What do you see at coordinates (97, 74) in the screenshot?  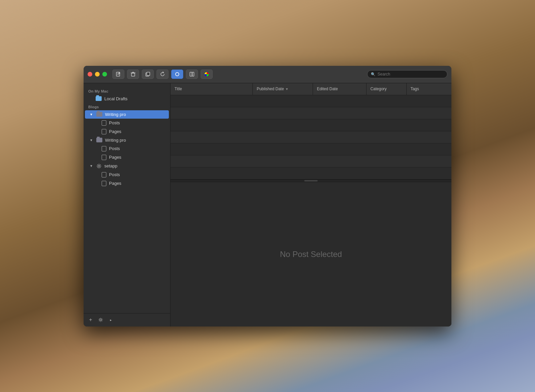 I see `minimize-button` at bounding box center [97, 74].